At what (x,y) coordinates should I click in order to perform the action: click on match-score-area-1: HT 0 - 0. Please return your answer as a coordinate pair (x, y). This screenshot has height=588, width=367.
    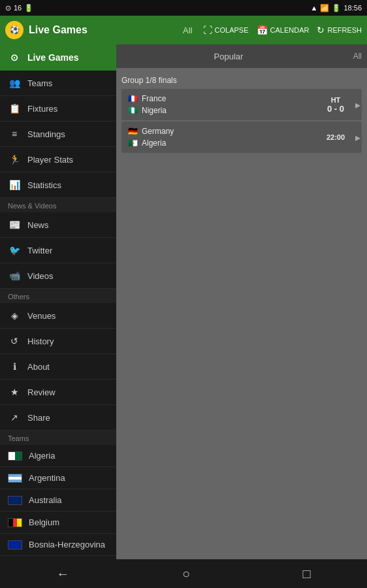
    Looking at the image, I should click on (336, 105).